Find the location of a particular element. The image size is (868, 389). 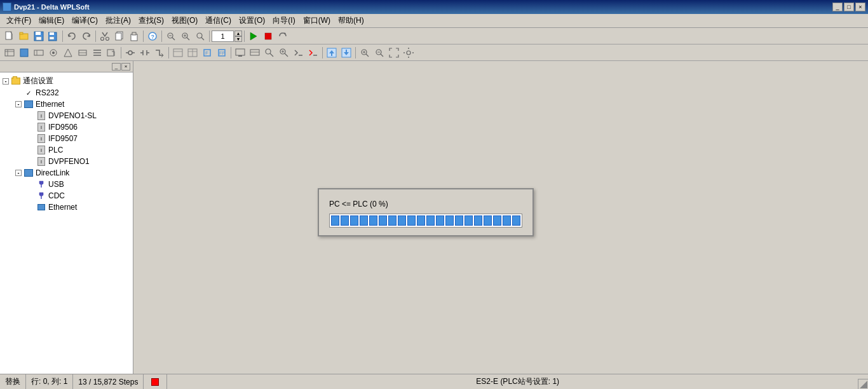

zoom-input is located at coordinates (222, 36).